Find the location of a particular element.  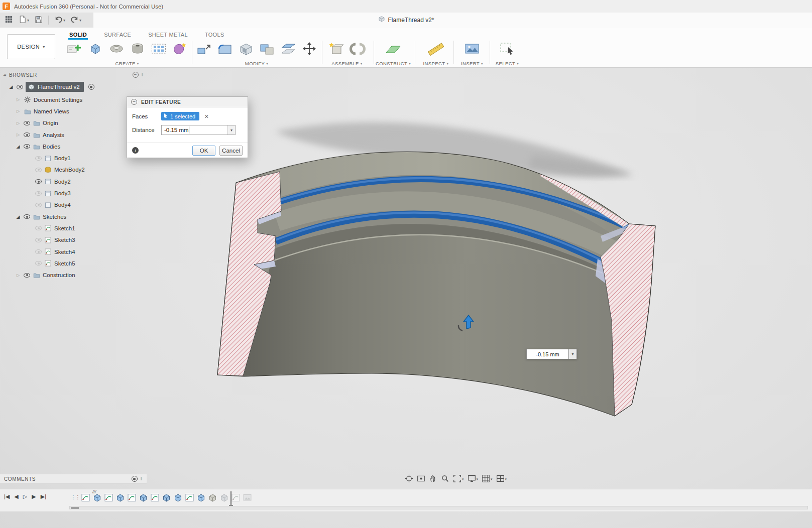

file-button: ▾ is located at coordinates (24, 20).